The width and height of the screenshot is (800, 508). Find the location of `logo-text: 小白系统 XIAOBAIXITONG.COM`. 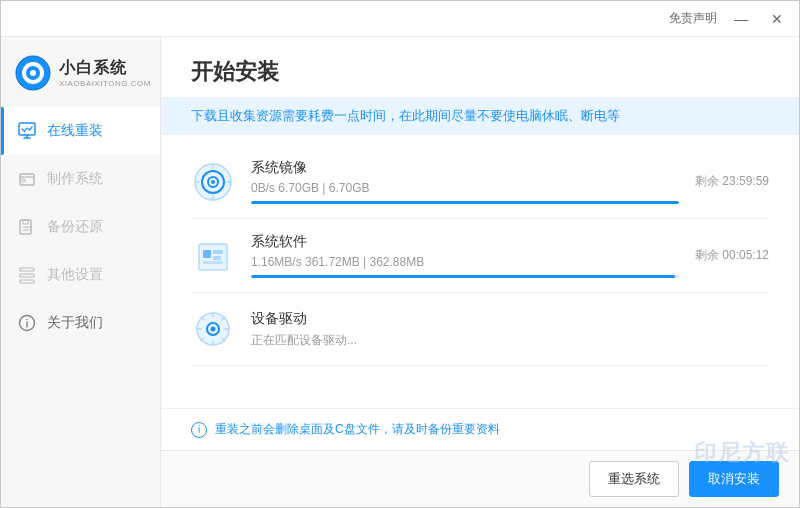

logo-text: 小白系统 XIAOBAIXITONG.COM is located at coordinates (105, 73).